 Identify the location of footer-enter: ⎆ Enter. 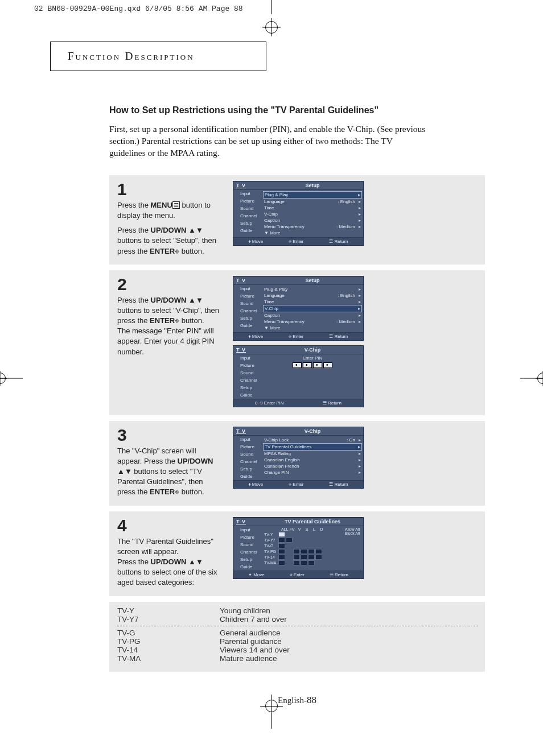
(296, 241).